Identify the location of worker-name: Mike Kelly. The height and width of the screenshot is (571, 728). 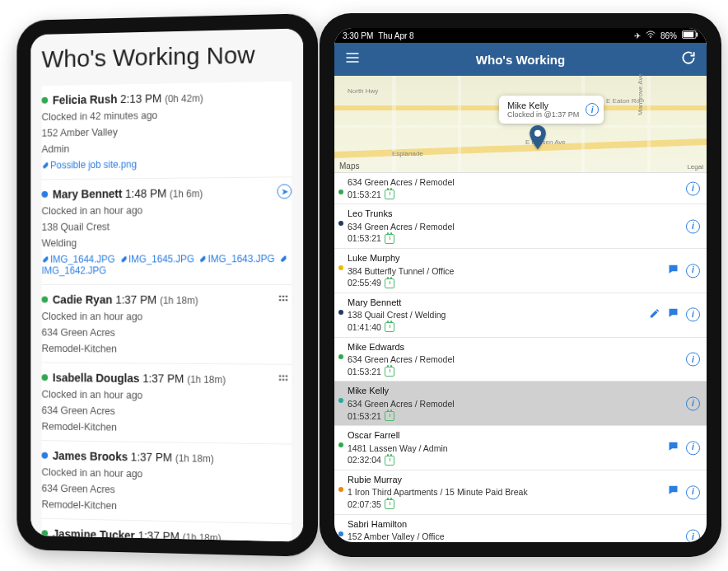
(524, 391).